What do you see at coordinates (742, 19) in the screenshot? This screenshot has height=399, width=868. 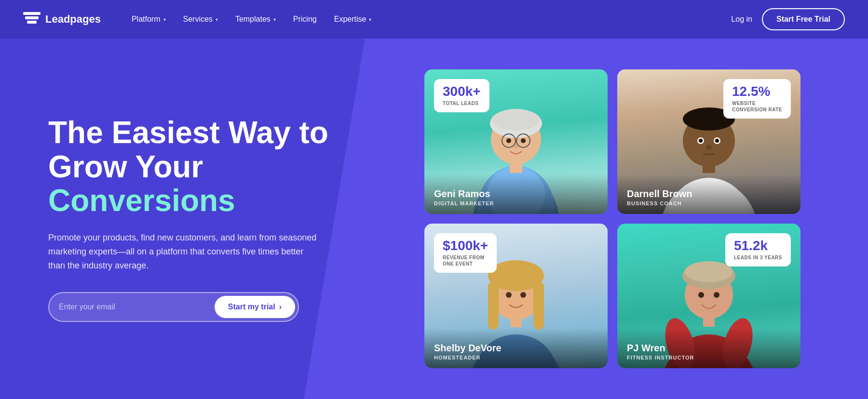 I see `login-link: Log in` at bounding box center [742, 19].